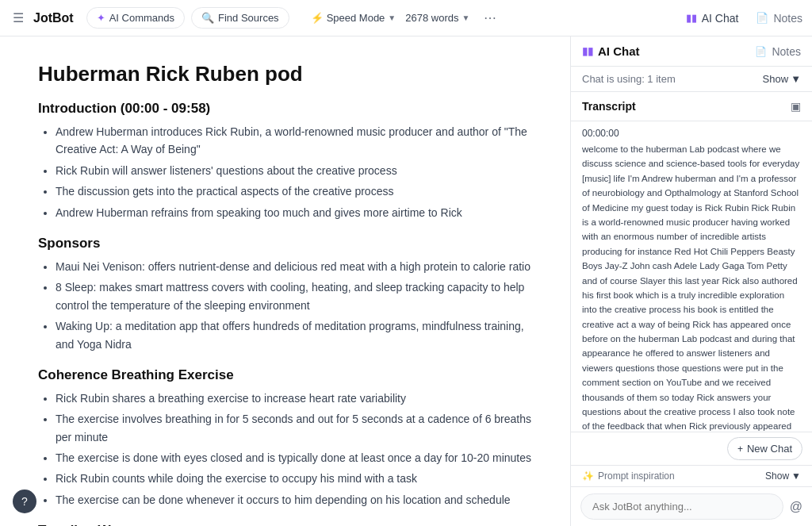 The height and width of the screenshot is (526, 812). What do you see at coordinates (285, 244) in the screenshot?
I see `section-heading-1: Sponsors` at bounding box center [285, 244].